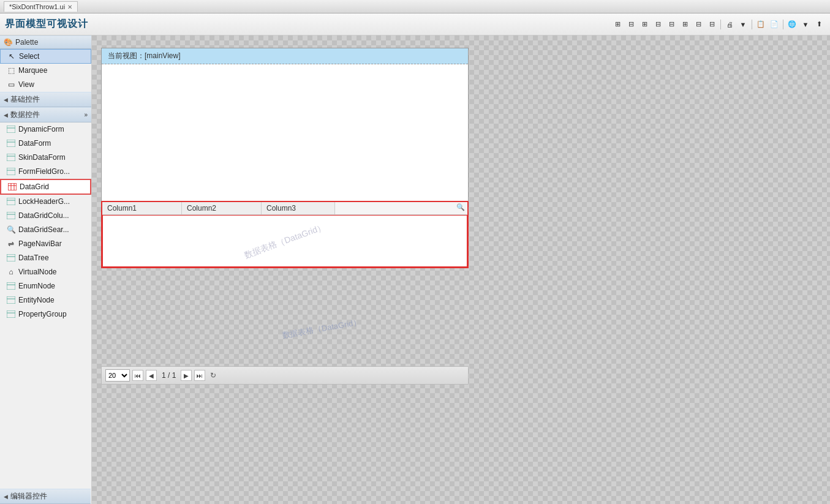  What do you see at coordinates (285, 144) in the screenshot?
I see `view-body` at bounding box center [285, 144].